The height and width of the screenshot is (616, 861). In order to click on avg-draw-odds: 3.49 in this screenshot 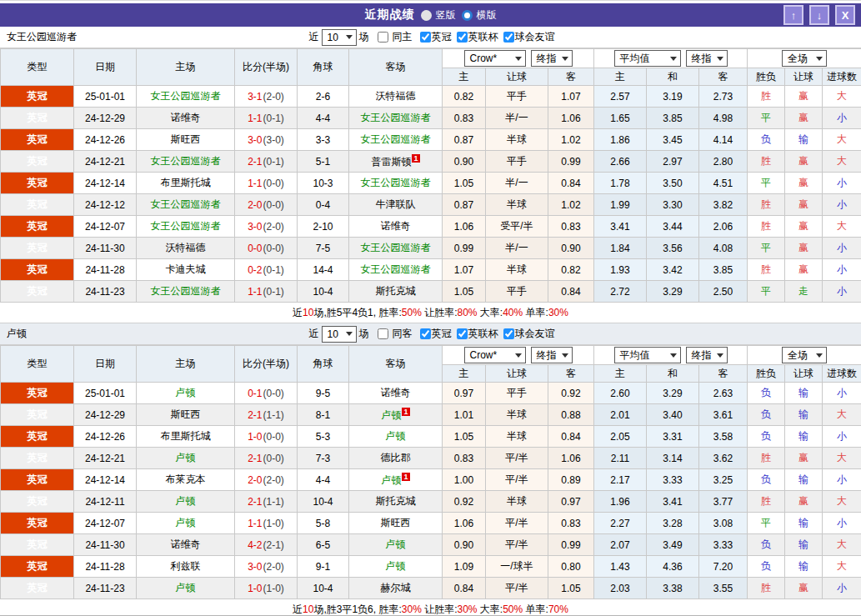, I will do `click(673, 545)`.